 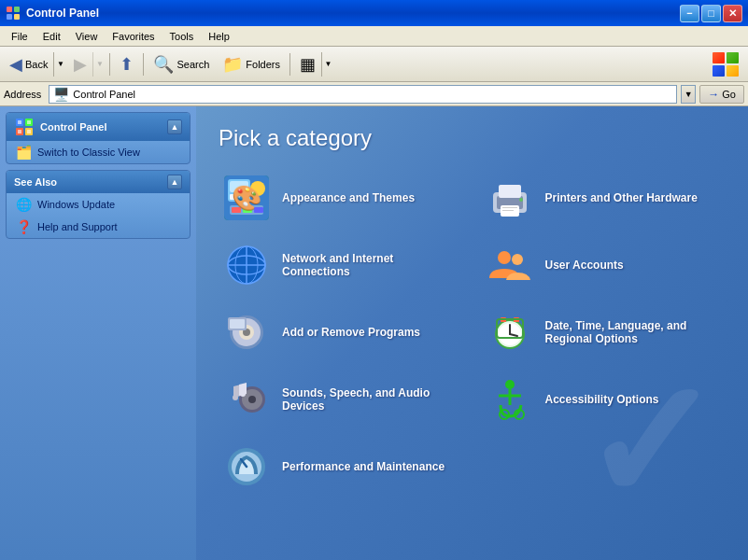 I want to click on accessibility-label: Accessibility Options, so click(x=602, y=399).